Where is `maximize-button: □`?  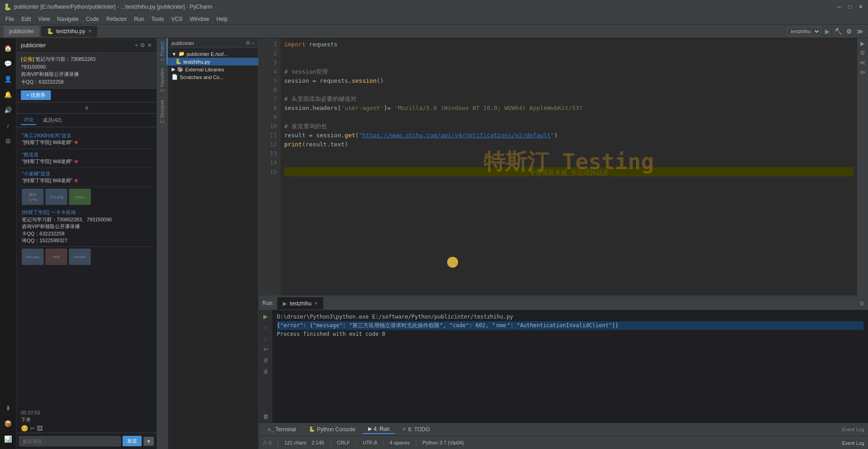 maximize-button: □ is located at coordinates (850, 7).